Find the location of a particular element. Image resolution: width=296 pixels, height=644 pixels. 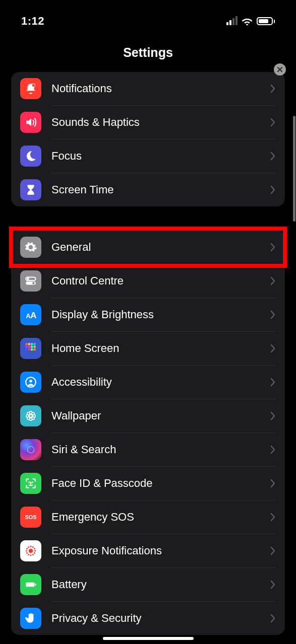

svg-text: SOS is located at coordinates (31, 517).